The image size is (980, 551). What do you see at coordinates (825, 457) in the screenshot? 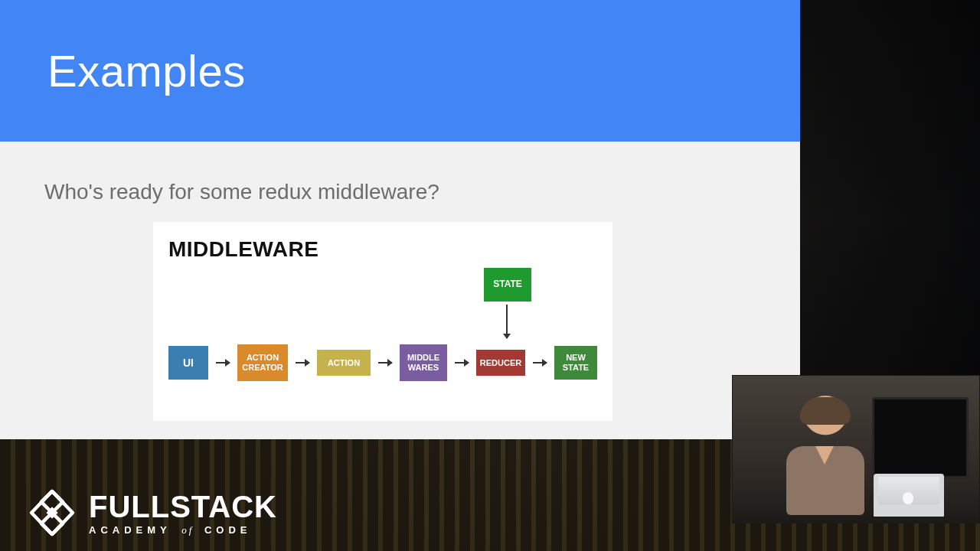
I see `speaker-silhouette` at bounding box center [825, 457].